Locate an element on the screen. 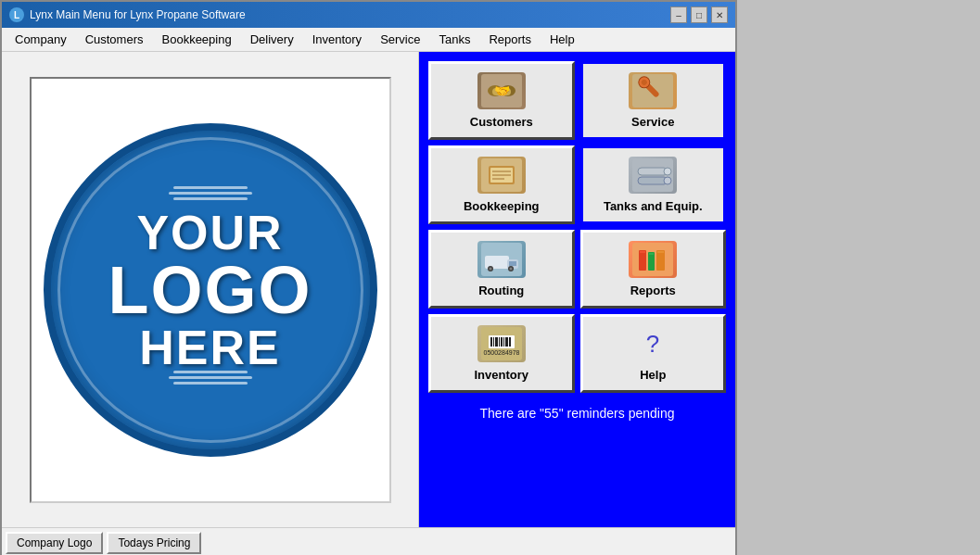  menu-company: Company is located at coordinates (41, 39).